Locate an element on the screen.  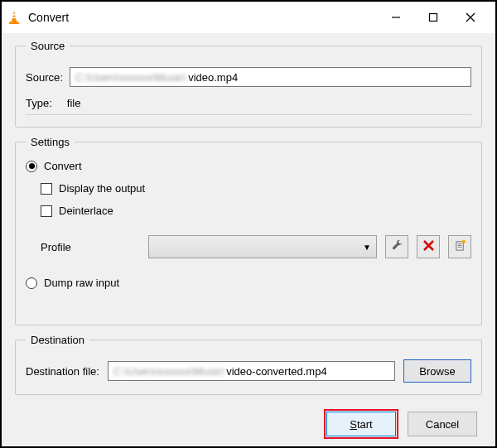
dump-radio-label: Dump raw input is located at coordinates (81, 283).